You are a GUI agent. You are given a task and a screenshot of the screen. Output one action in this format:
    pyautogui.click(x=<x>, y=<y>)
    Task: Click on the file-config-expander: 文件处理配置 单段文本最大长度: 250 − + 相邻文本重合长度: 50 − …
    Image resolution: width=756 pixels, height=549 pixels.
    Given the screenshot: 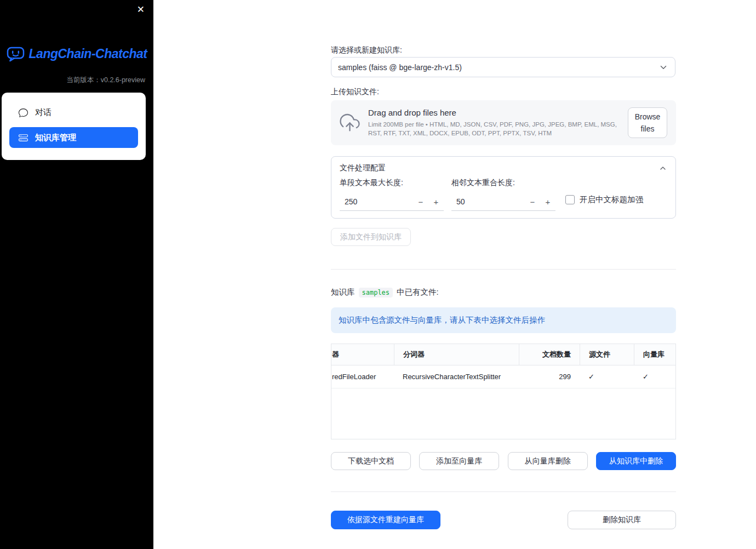 What is the action you would take?
    pyautogui.click(x=503, y=187)
    